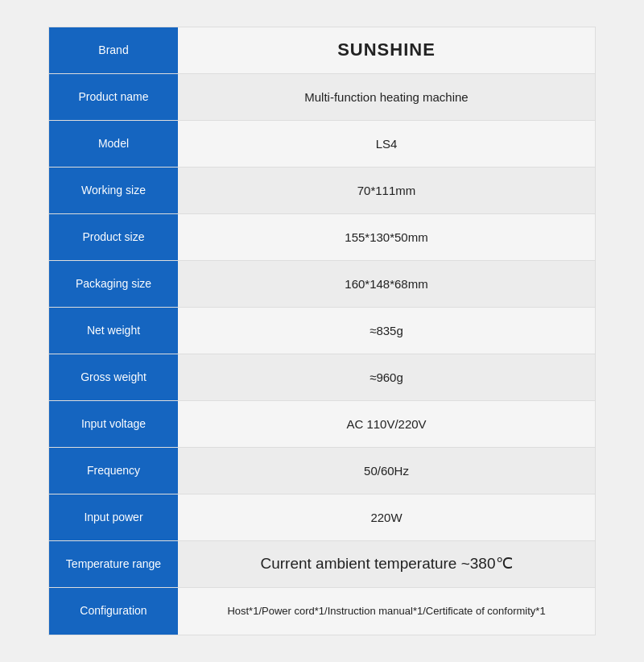  Describe the element at coordinates (114, 377) in the screenshot. I see `spec-label: Gross weight` at that location.